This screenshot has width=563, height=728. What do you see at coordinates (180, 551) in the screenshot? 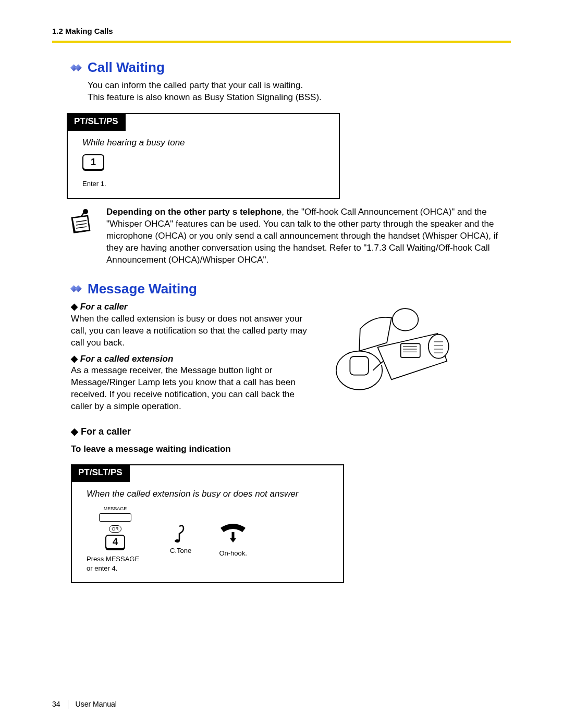
I see `ctone-label: C.Tone` at bounding box center [180, 551].